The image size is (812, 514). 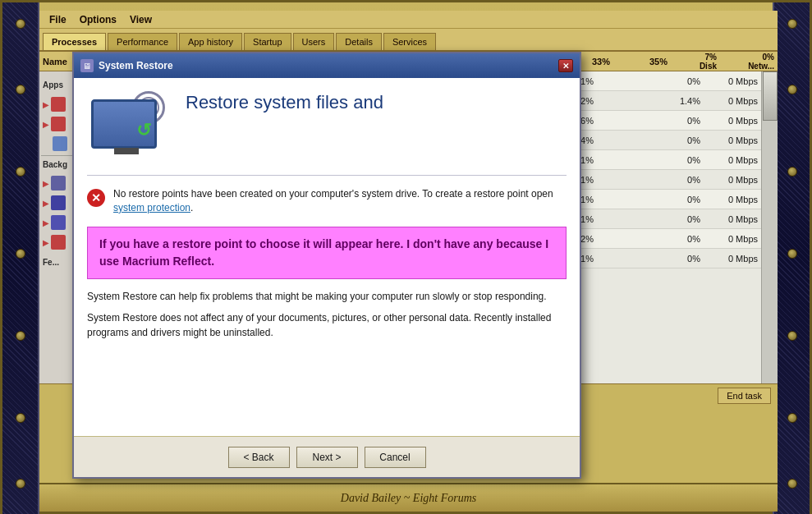 What do you see at coordinates (96, 198) in the screenshot?
I see `error-circle-icon: ✕` at bounding box center [96, 198].